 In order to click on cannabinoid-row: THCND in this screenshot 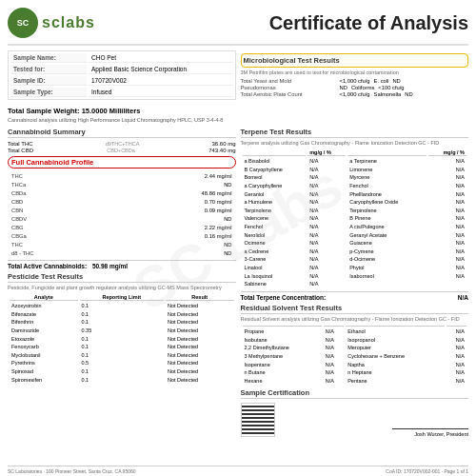, I will do `click(122, 244)`.